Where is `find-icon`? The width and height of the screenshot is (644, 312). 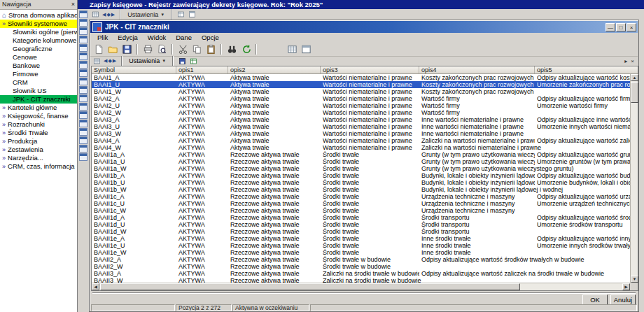 find-icon is located at coordinates (232, 49).